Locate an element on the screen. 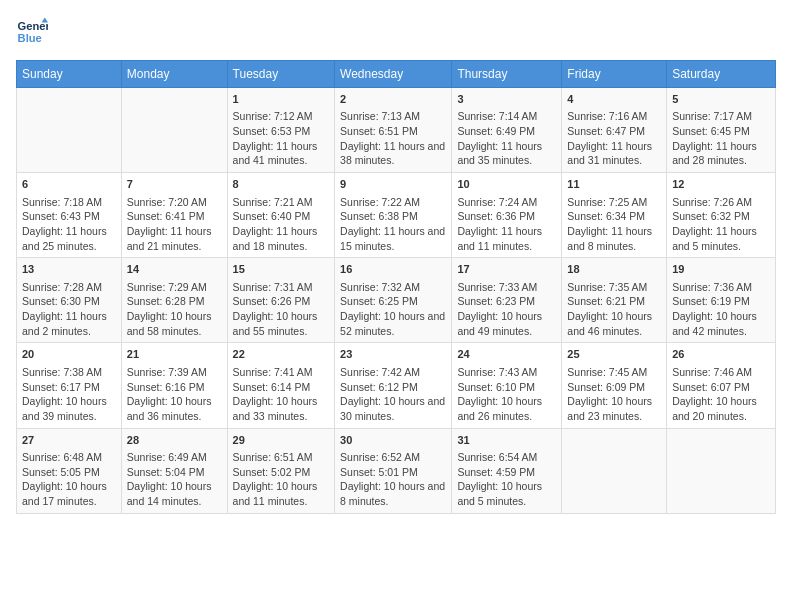 This screenshot has height=612, width=792. day-number: 21 is located at coordinates (174, 354).